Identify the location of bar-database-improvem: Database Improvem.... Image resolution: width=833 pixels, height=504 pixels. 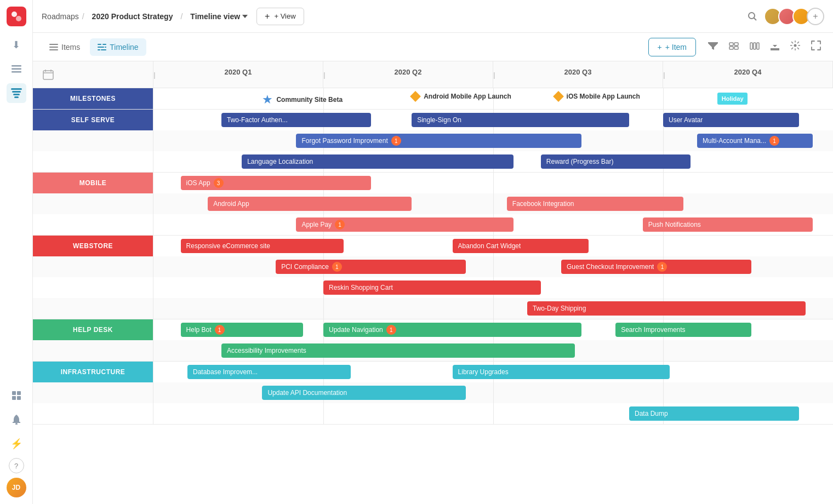
(269, 372).